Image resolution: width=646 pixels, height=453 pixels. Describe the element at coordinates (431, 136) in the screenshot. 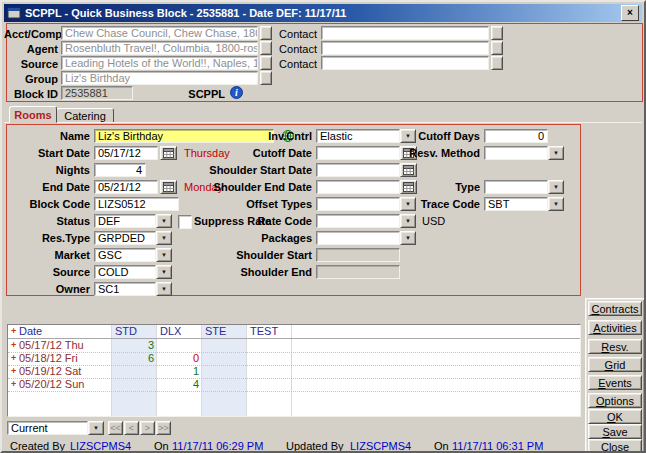

I see `cutoff-days-label: Cutoff Days` at that location.